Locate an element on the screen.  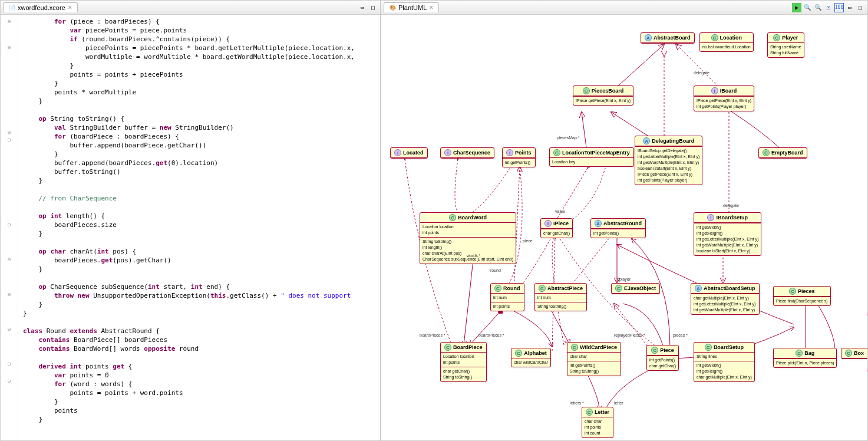
right-tab-bar: 🎨 PlantUML ✕ ▶ 🔍 🔍 ⊡ 100 ▭ □ is located at coordinates (625, 8).